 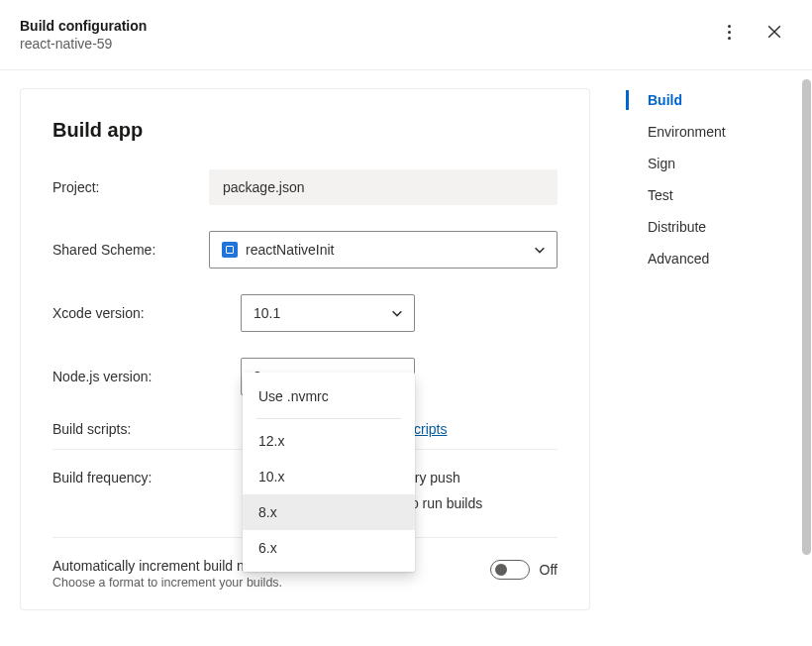 What do you see at coordinates (729, 32) in the screenshot?
I see `more-options-button` at bounding box center [729, 32].